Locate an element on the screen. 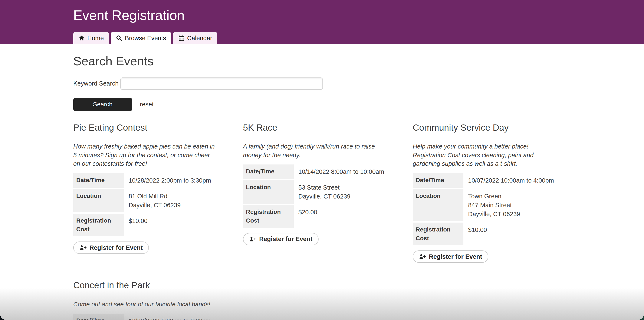 This screenshot has width=644, height=320. home-icon is located at coordinates (82, 38).